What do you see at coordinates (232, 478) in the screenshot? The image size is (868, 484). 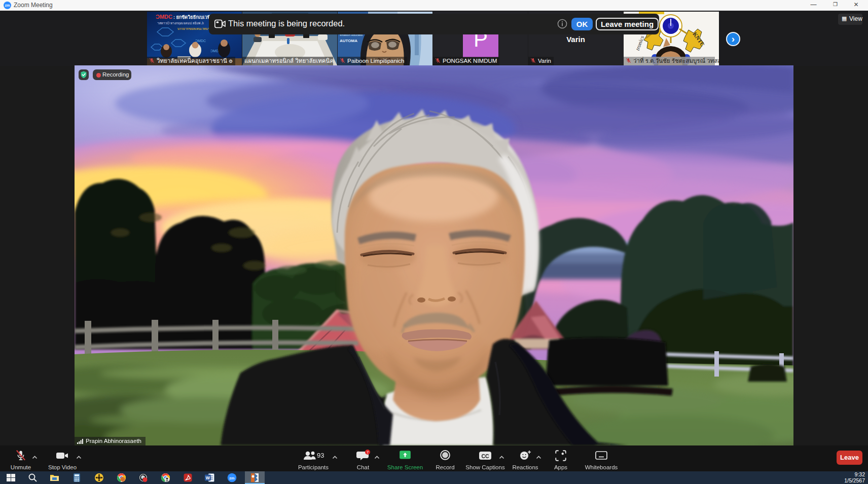 I see `svg-text: zm` at bounding box center [232, 478].